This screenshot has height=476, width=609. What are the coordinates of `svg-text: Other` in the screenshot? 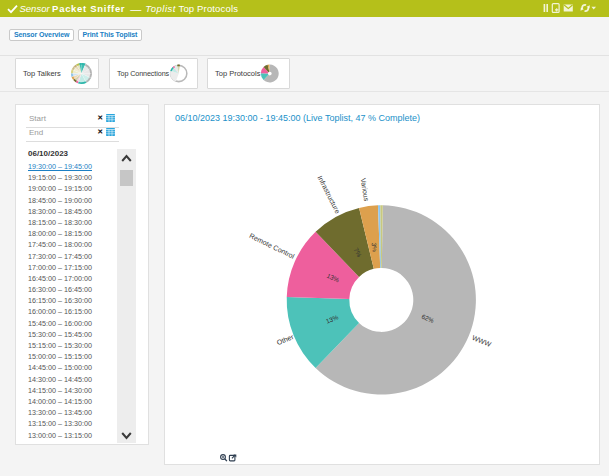 It's located at (286, 340).